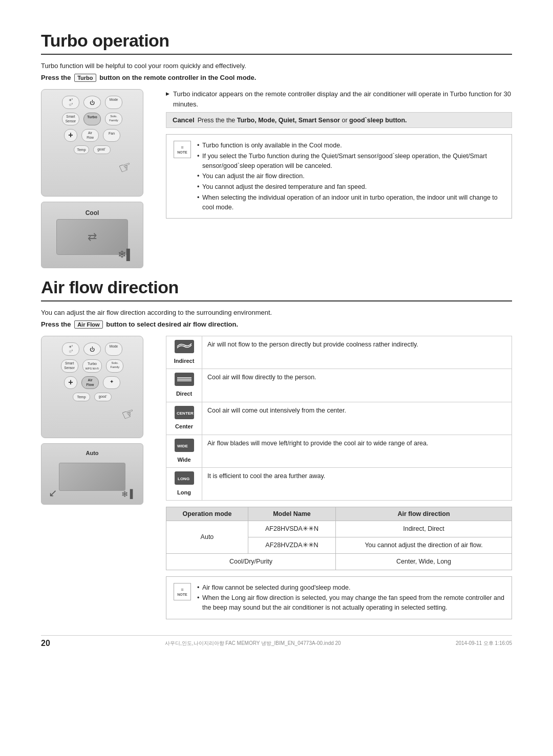 The image size is (553, 756). What do you see at coordinates (351, 145) in the screenshot?
I see `note-item-1: Turbo function is only available in the …` at bounding box center [351, 145].